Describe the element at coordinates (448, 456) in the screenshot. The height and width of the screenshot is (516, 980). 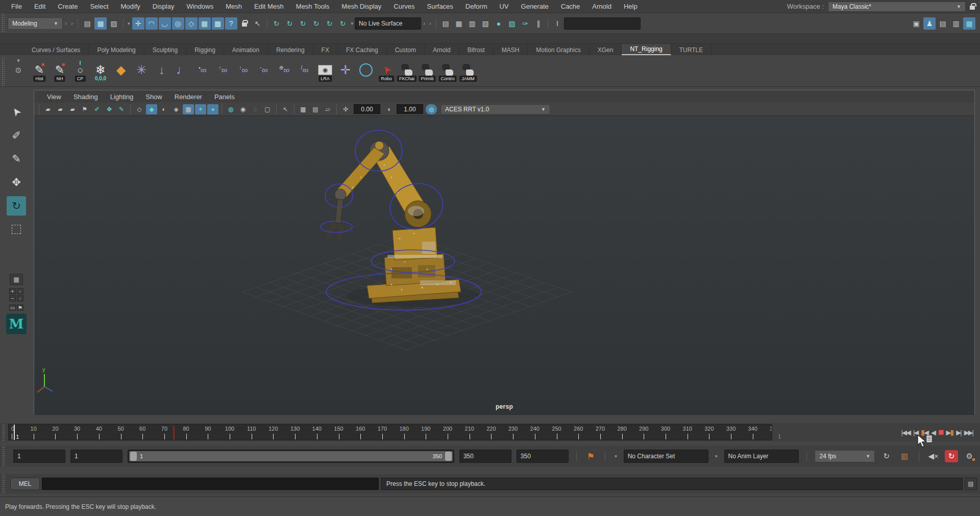
I see `range-end-handle` at that location.